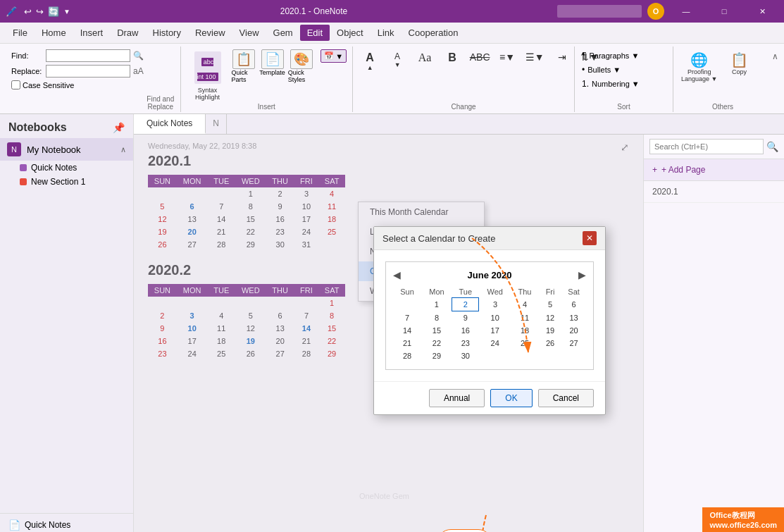 The height and width of the screenshot is (532, 784). I want to click on ok-button: OK, so click(511, 398).